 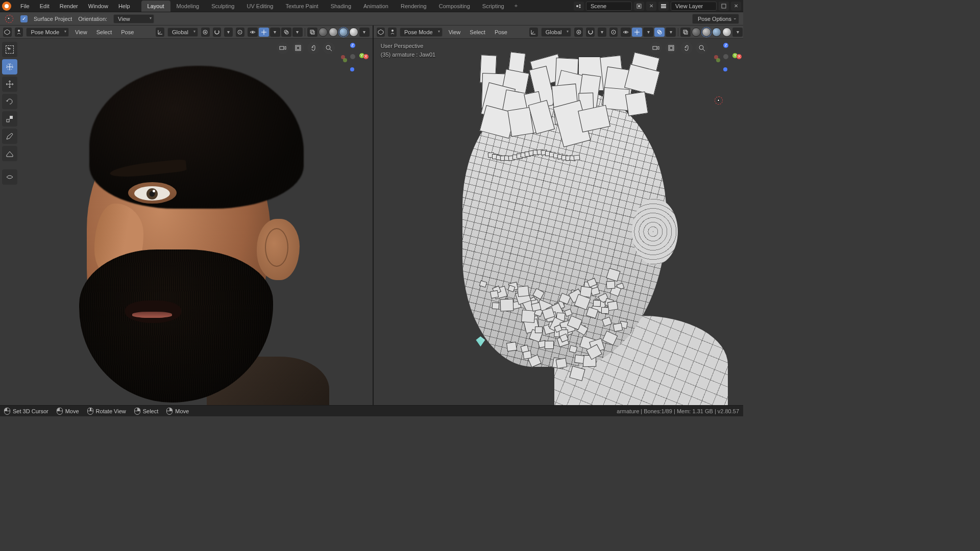 I want to click on scene-browse-icon, so click(x=579, y=6).